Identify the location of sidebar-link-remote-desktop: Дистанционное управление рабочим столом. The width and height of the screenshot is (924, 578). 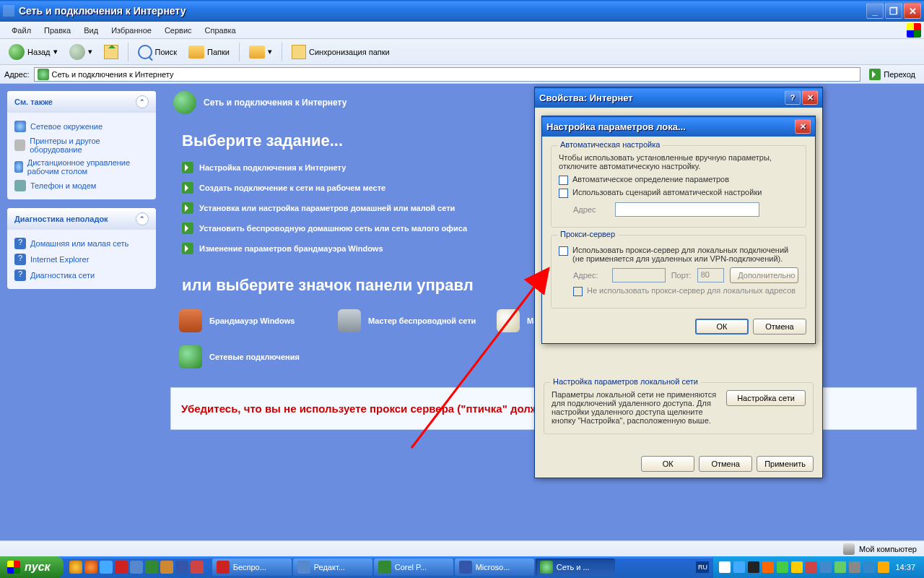
(82, 167).